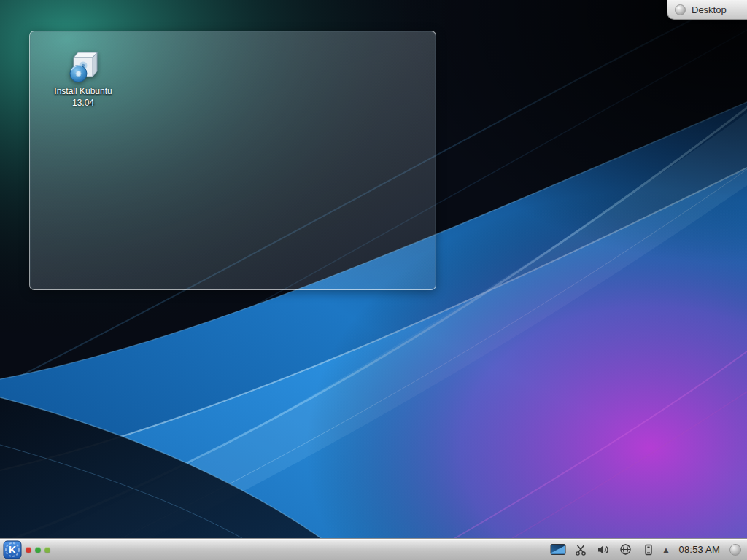 This screenshot has height=560, width=747. Describe the element at coordinates (558, 550) in the screenshot. I see `display-thumbnail-icon` at that location.